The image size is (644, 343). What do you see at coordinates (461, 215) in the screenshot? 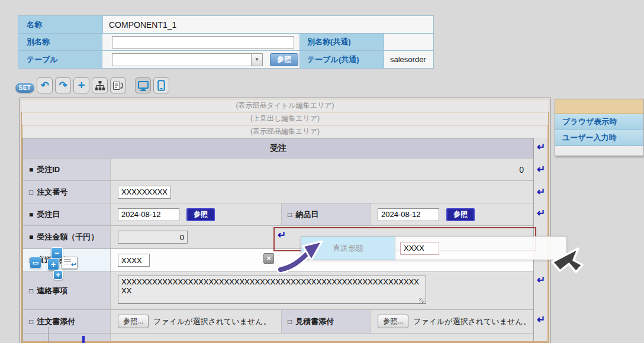
I see `delivery-date-browse-button: 参照` at bounding box center [461, 215].